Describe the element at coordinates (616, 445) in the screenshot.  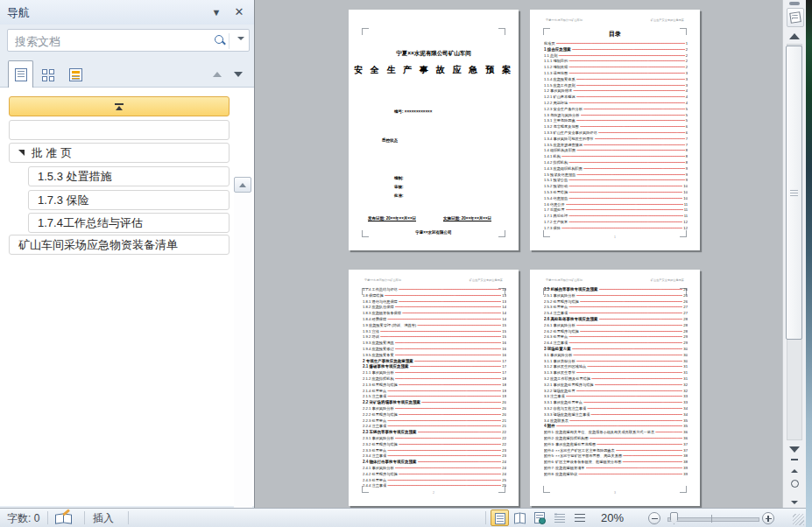
I see `toc-entry: 附件3: 事故应急救援处置流程图~~~~~~~~~~~~~~~~~~~~~~~~…` at that location.